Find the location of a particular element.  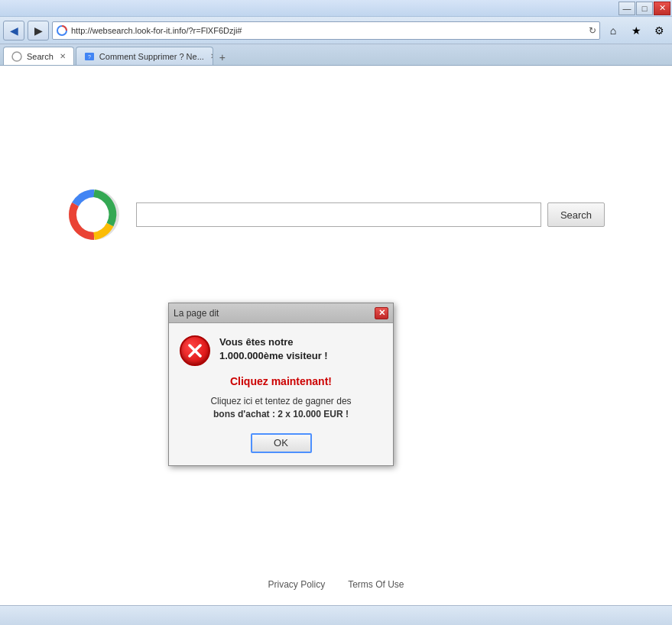

search-area: Search is located at coordinates (336, 215).